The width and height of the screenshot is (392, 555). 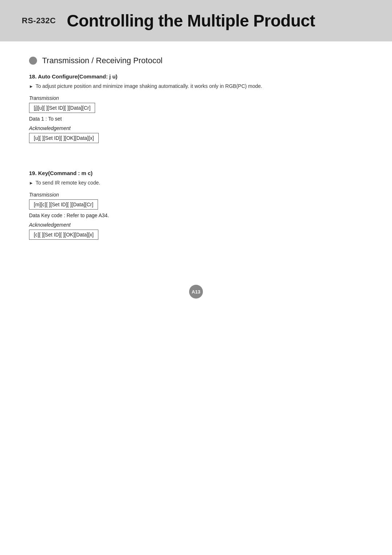 What do you see at coordinates (196, 215) in the screenshot?
I see `data-note-19: Data Key code : Refer to page A34.` at bounding box center [196, 215].